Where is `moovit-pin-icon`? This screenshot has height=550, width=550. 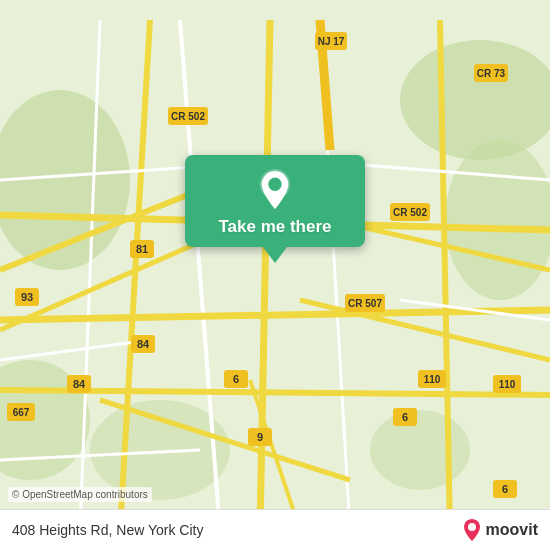
moovit-pin-icon is located at coordinates (472, 530).